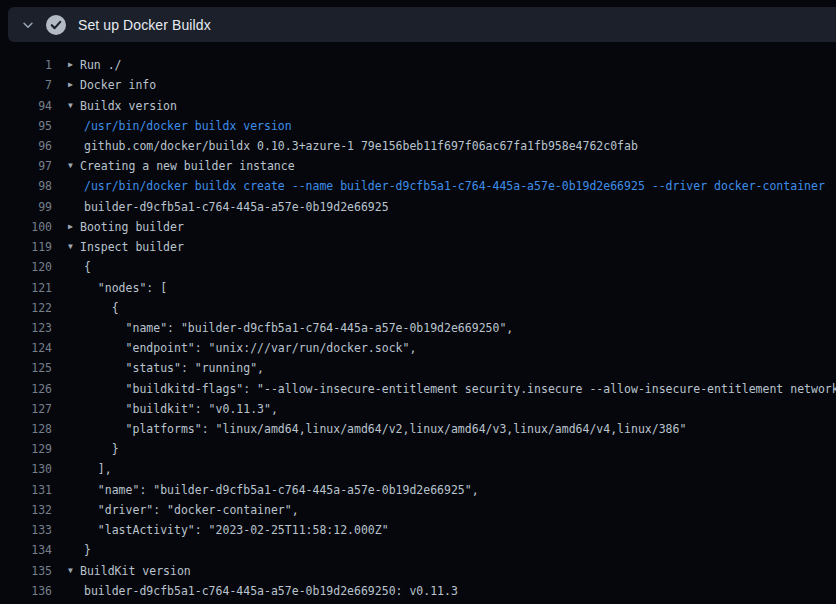 The height and width of the screenshot is (604, 836). I want to click on line-number-link: 125, so click(26, 368).